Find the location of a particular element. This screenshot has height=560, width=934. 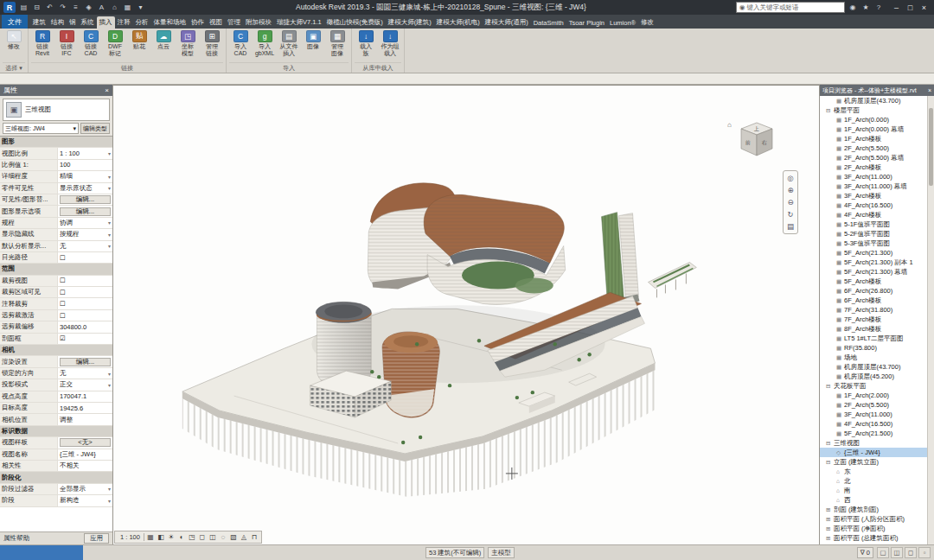

infocenter-icon: ? is located at coordinates (879, 8).